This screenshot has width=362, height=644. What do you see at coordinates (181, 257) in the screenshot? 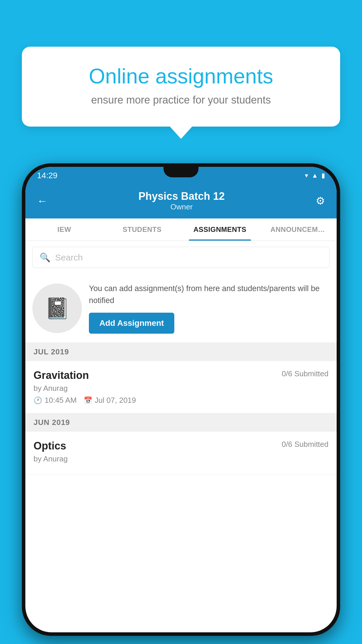
I see `search-bar: 🔍 Search` at bounding box center [181, 257].